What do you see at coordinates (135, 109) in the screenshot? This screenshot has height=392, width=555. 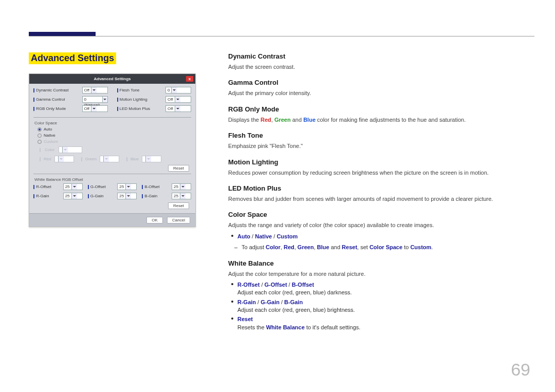 I see `ctrl-label: LED Motion Plus` at bounding box center [135, 109].